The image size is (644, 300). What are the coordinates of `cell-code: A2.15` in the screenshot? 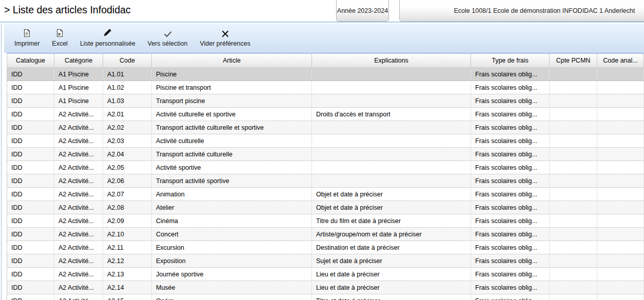 It's located at (127, 297).